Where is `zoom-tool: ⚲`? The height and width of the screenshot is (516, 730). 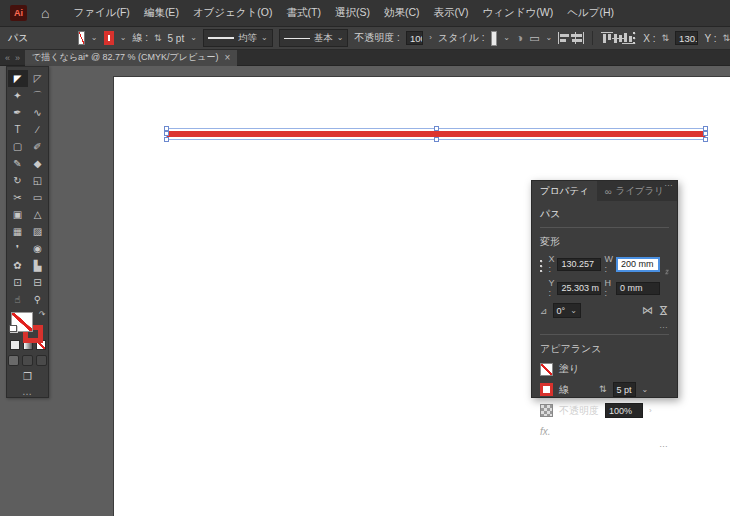 zoom-tool: ⚲ is located at coordinates (38, 300).